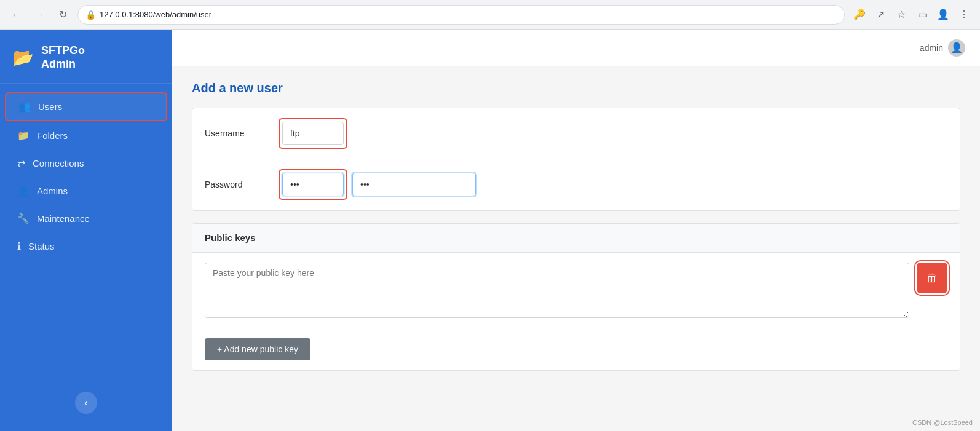 The width and height of the screenshot is (980, 431). What do you see at coordinates (942, 48) in the screenshot?
I see `admin-info: admin 👤` at bounding box center [942, 48].